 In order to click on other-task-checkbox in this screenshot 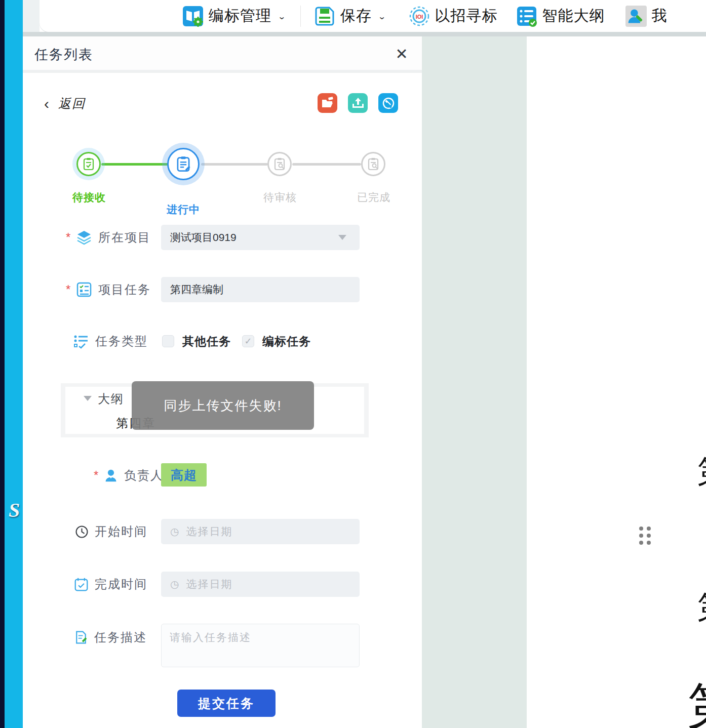, I will do `click(168, 341)`.